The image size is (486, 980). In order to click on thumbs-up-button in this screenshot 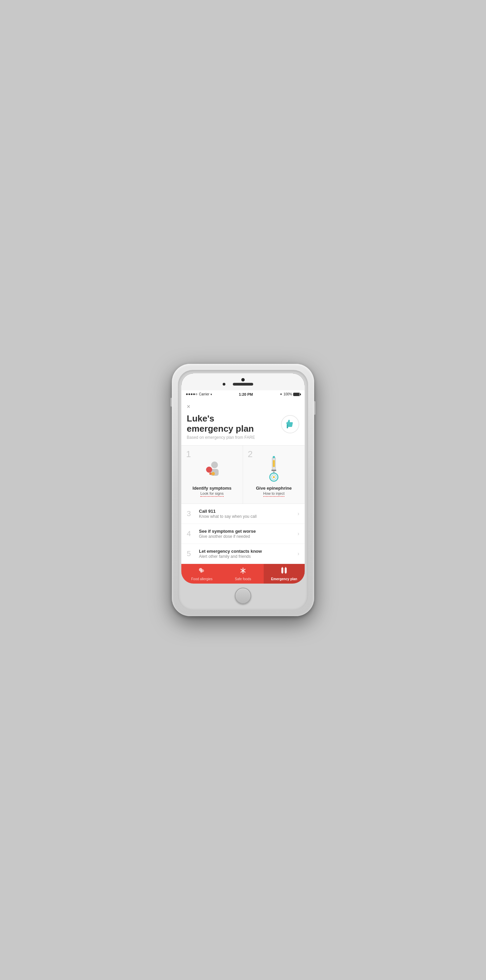, I will do `click(290, 424)`.